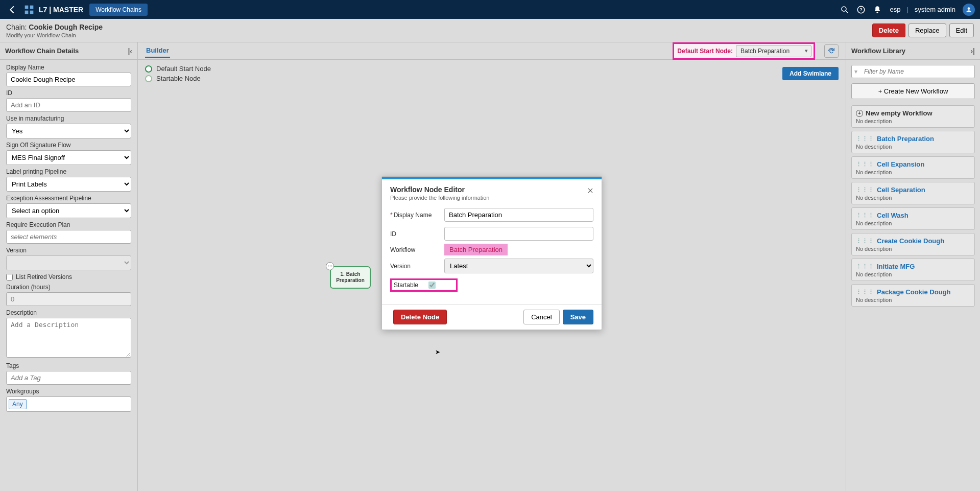 This screenshot has width=980, height=491. Describe the element at coordinates (184, 68) in the screenshot. I see `legend-default-label: Default Start Node` at that location.